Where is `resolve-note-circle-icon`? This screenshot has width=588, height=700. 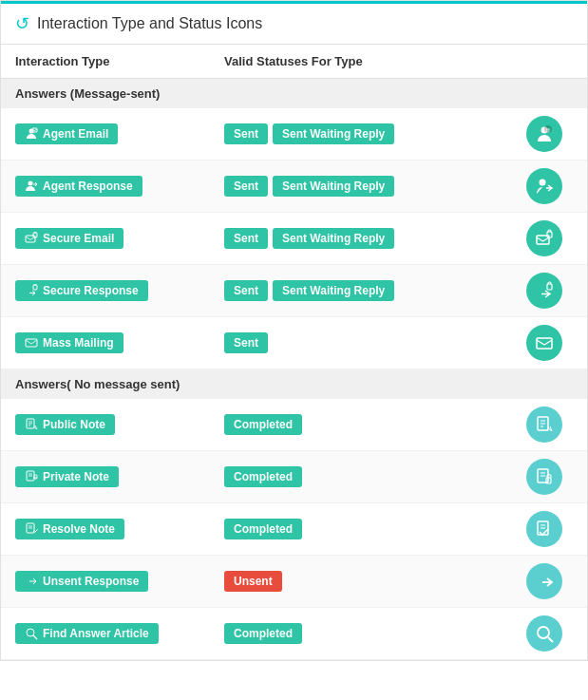 resolve-note-circle-icon is located at coordinates (544, 529).